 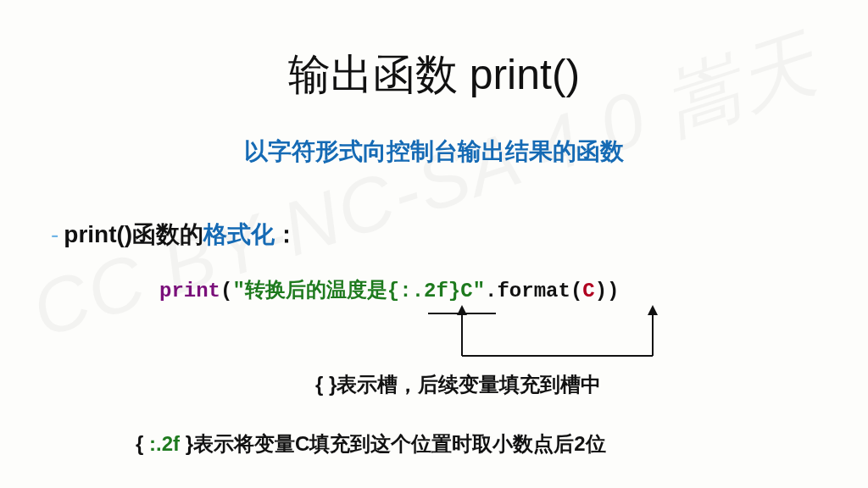 What do you see at coordinates (239, 234) in the screenshot?
I see `heading-format-word: 格式化` at bounding box center [239, 234].